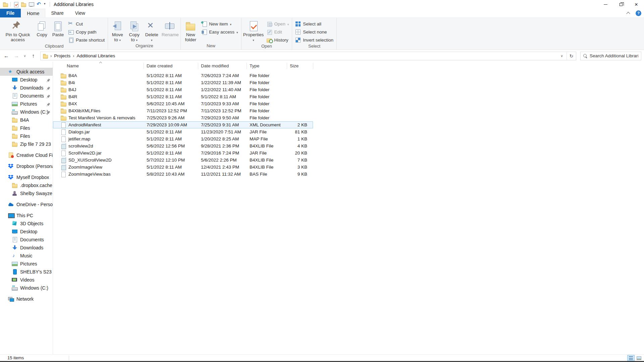 The width and height of the screenshot is (644, 362). I want to click on recent-locations-caret-icon: ∨, so click(25, 56).